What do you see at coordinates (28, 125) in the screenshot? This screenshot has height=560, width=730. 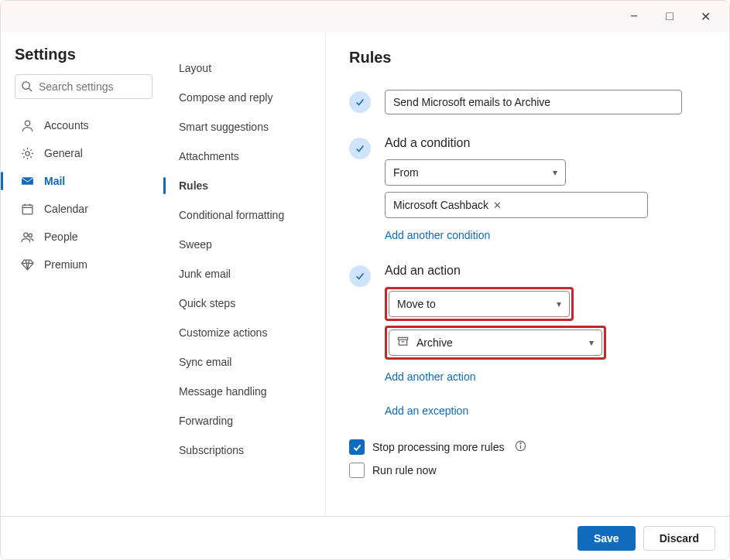 I see `user-icon` at bounding box center [28, 125].